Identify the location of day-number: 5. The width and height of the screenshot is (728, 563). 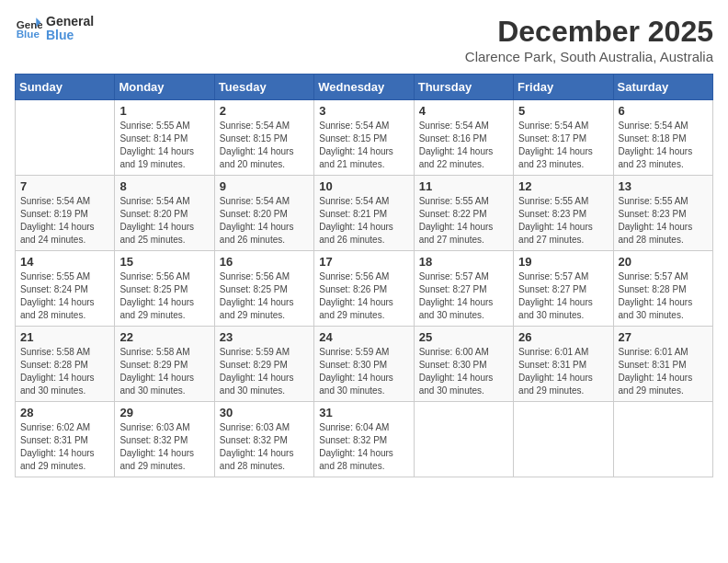
(563, 110).